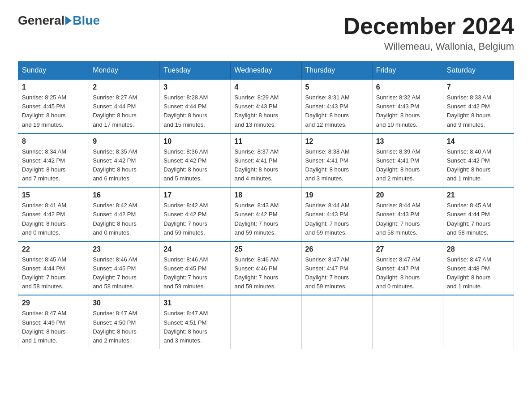  Describe the element at coordinates (408, 269) in the screenshot. I see `calendar-cell: 27Sunrise: 8:47 AMSunset: 4:47 PMDayligh…` at that location.